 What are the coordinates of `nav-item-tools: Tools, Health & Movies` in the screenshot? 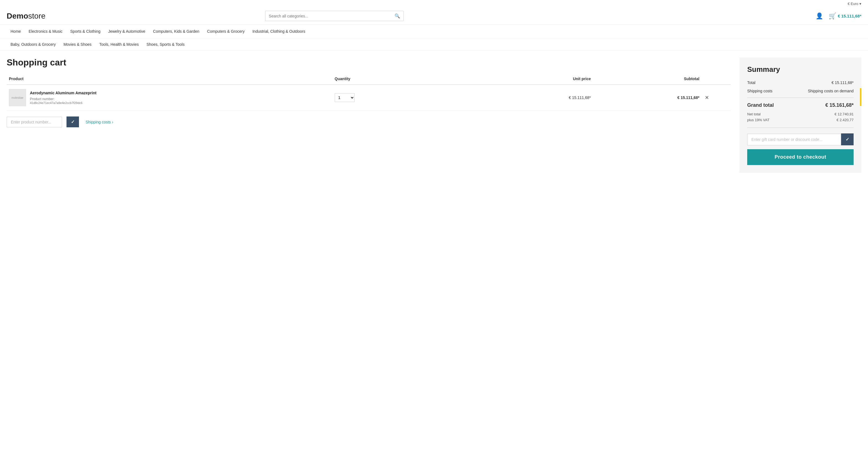 It's located at (119, 45).